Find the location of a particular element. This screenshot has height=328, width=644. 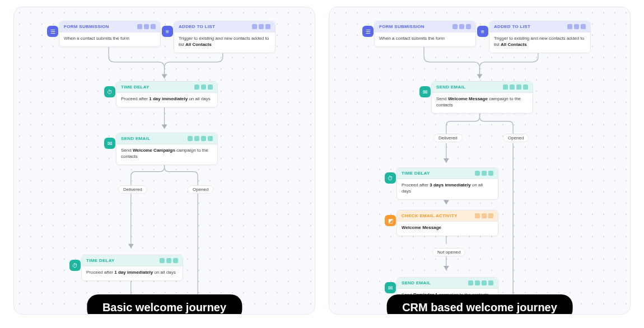

form-icon: ☰ is located at coordinates (368, 31).